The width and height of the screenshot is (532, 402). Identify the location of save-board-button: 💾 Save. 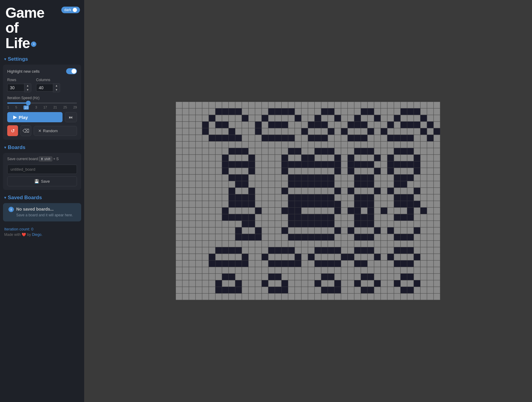
(42, 181).